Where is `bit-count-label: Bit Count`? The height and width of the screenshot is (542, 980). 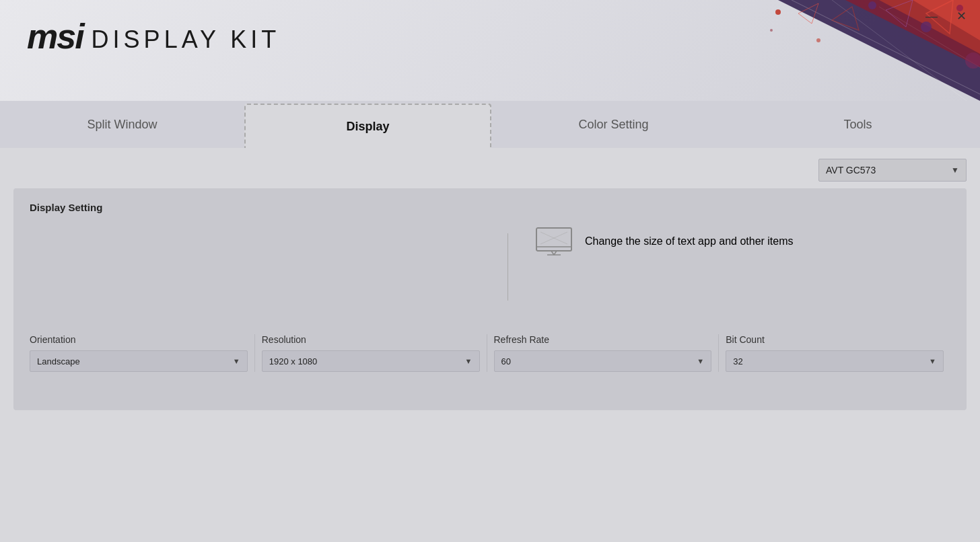
bit-count-label: Bit Count is located at coordinates (835, 340).